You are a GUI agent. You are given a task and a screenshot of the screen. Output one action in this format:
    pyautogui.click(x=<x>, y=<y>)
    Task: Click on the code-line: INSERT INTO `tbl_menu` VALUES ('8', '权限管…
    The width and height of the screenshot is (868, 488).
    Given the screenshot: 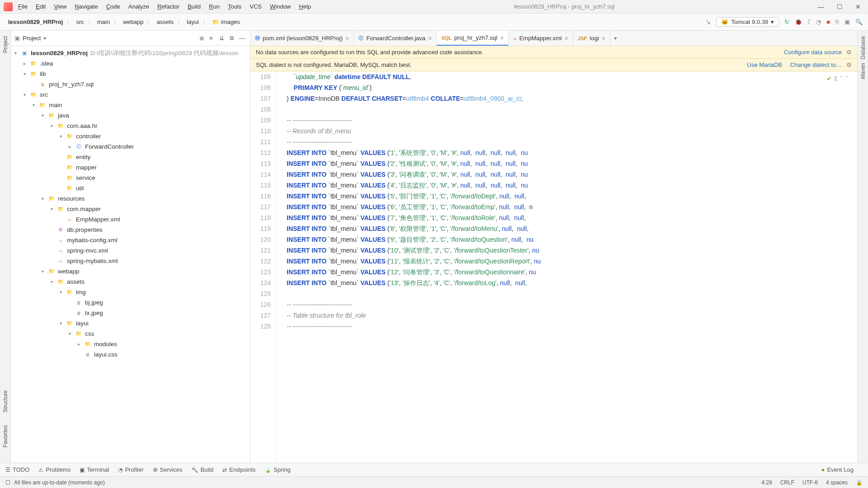 What is the action you would take?
    pyautogui.click(x=572, y=229)
    